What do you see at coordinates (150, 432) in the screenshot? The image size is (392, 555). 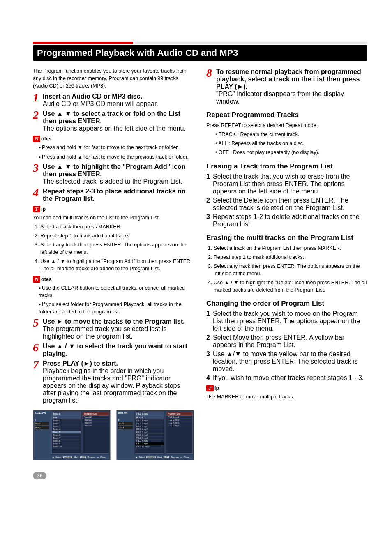 I see `scr-row: FILE 5.mp3` at bounding box center [150, 432].